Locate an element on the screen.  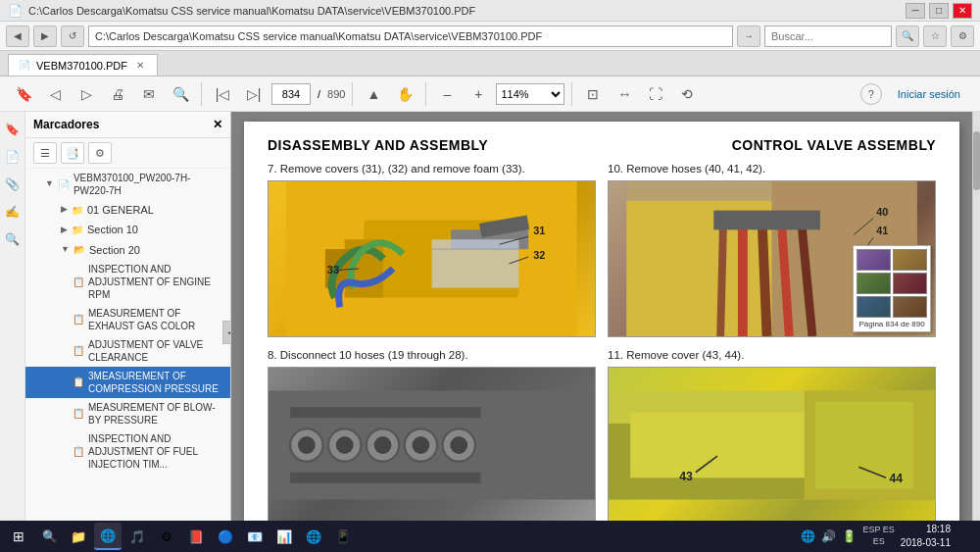
bookmark-panel-button: 🔖 is located at coordinates (24, 94).